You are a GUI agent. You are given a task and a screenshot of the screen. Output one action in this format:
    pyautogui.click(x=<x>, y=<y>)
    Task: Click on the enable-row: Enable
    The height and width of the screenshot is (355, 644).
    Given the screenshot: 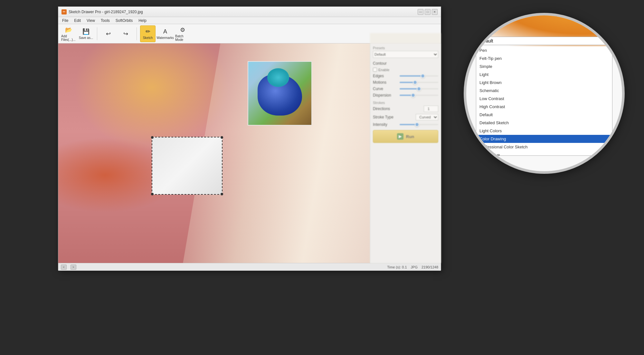 What is the action you would take?
    pyautogui.click(x=406, y=70)
    